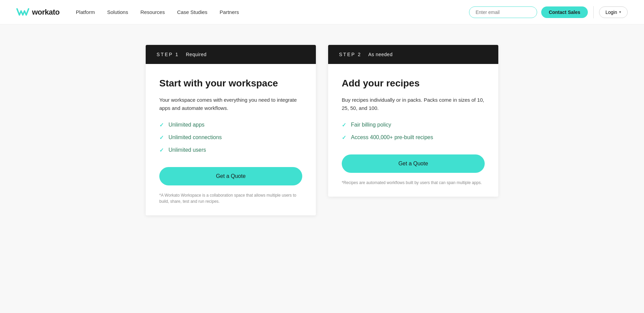  I want to click on card1-body: Start with your workspace Your workspace…, so click(231, 139).